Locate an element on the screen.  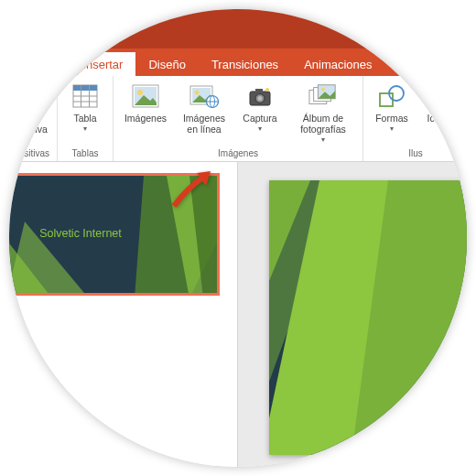
tab-diseno: Diseño is located at coordinates (167, 64).